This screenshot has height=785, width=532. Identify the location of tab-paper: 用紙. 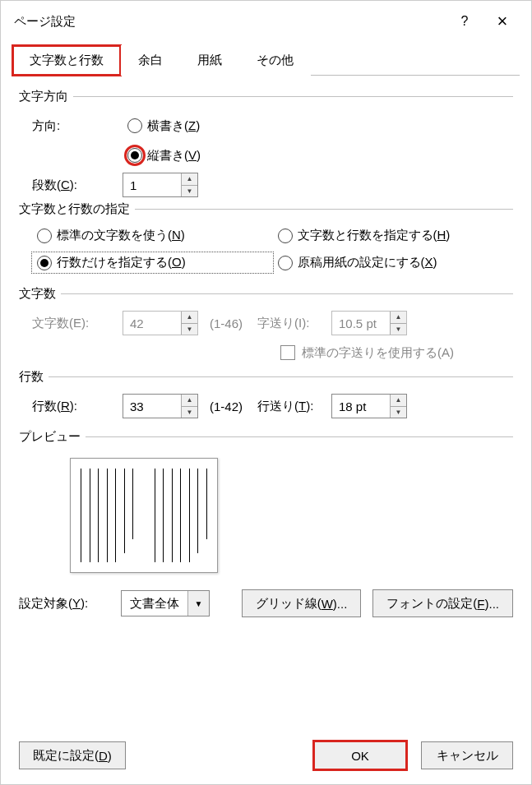
(210, 61).